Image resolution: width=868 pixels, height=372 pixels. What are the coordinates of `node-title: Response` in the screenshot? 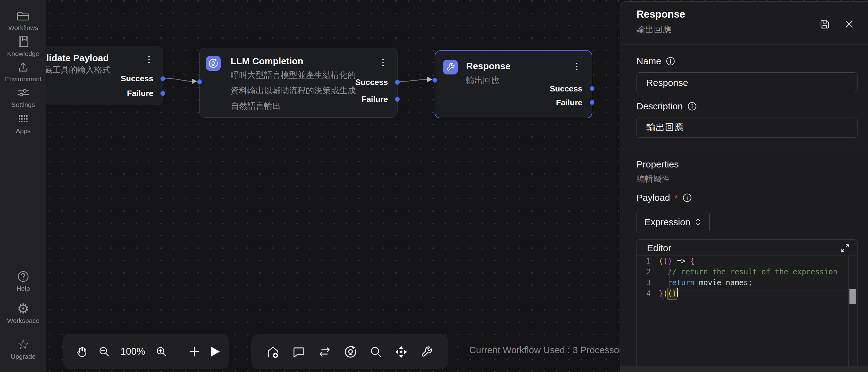 It's located at (488, 66).